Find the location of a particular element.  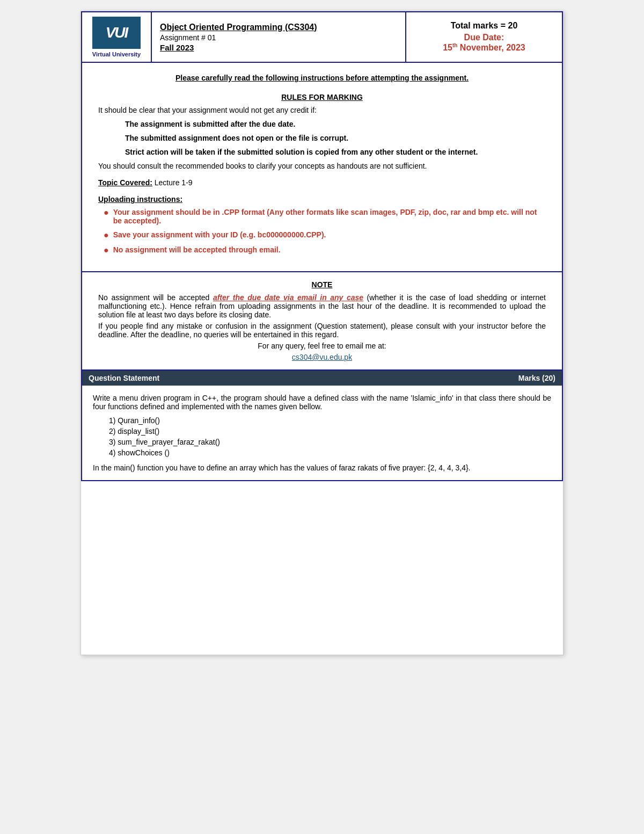

function-item-1: 1) Quran_info() is located at coordinates (330, 420).